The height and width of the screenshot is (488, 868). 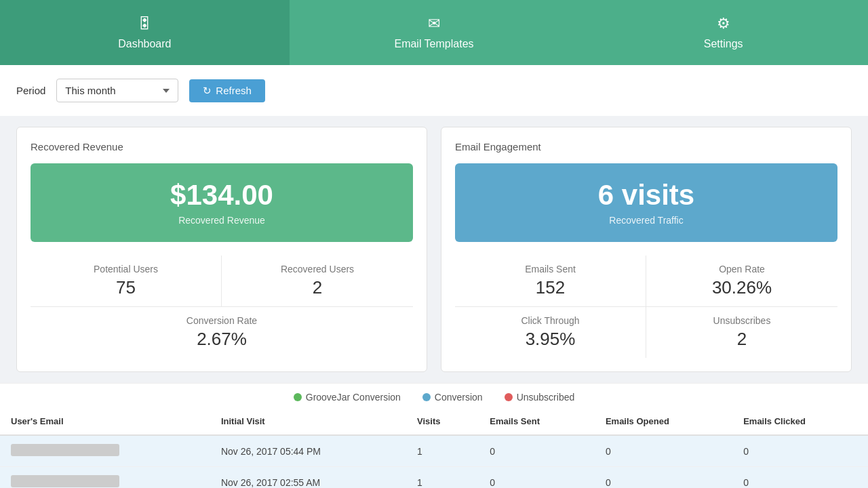 What do you see at coordinates (724, 24) in the screenshot?
I see `settings-icon: ⚙` at bounding box center [724, 24].